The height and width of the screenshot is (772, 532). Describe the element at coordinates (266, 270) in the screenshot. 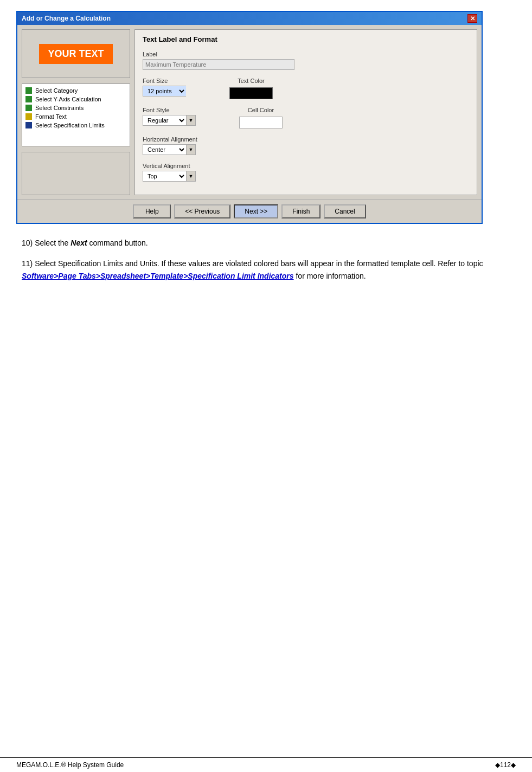

I see `step-11: 11) Select Specification Limits and Unit…` at that location.